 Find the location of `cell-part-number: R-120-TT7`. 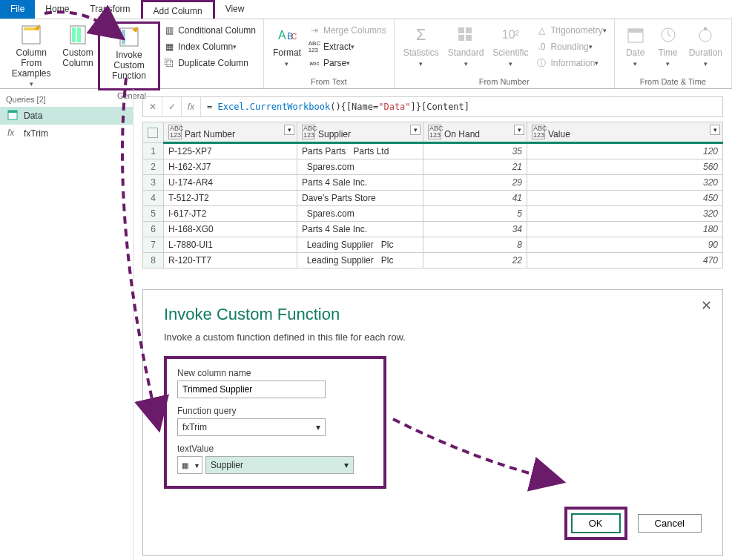

cell-part-number: R-120-TT7 is located at coordinates (231, 261).